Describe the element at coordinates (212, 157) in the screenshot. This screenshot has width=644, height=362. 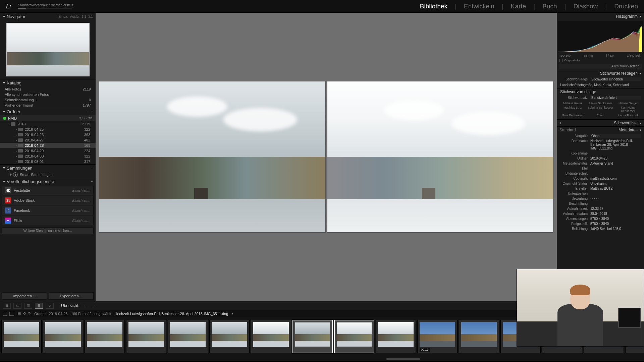
I see `compare-image-left` at that location.